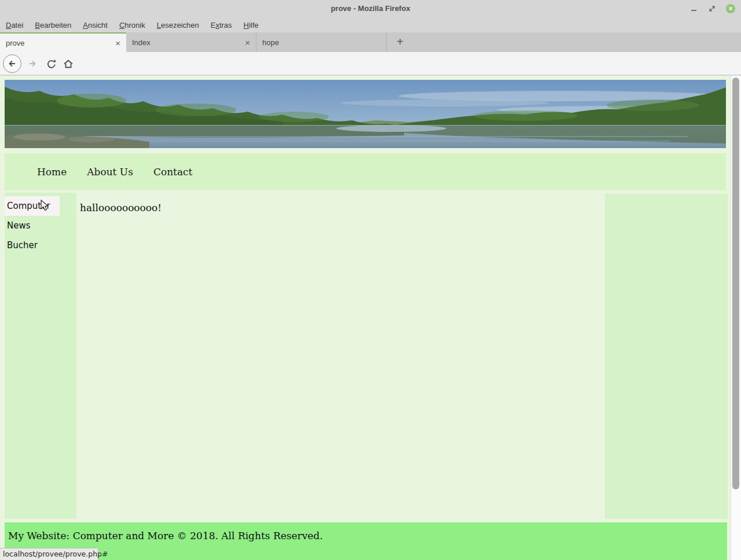 This screenshot has height=560, width=741. I want to click on nav-link-contact: Contact, so click(173, 172).